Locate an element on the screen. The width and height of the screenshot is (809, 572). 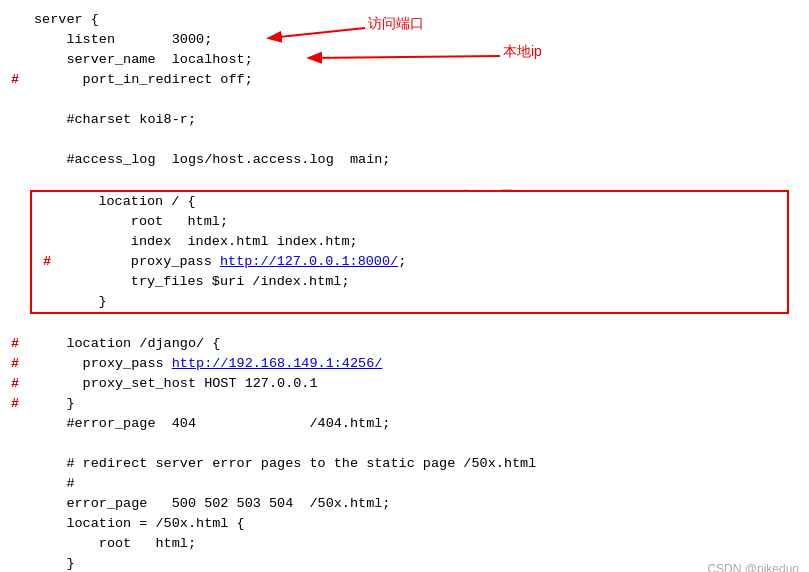
line-1: server { is located at coordinates (404, 20).